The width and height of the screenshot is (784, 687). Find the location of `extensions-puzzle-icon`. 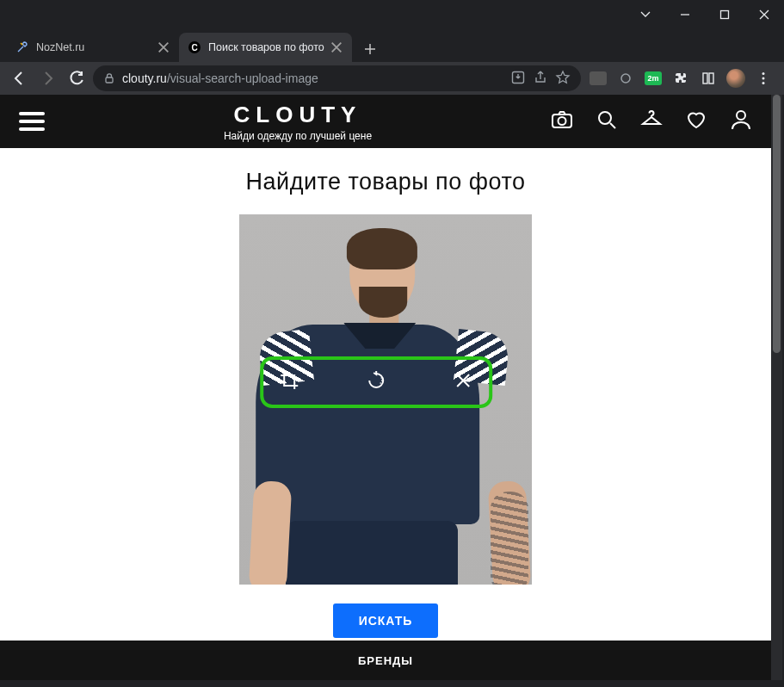

extensions-puzzle-icon is located at coordinates (681, 78).